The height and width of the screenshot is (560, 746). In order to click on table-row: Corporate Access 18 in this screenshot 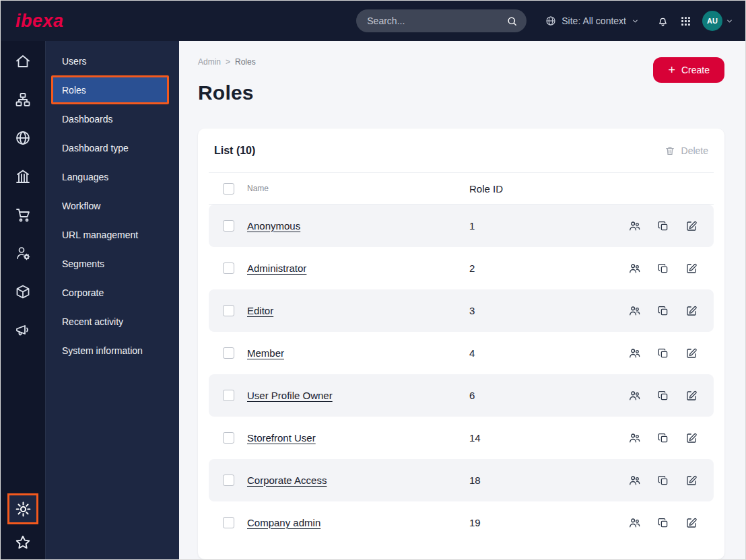, I will do `click(461, 481)`.